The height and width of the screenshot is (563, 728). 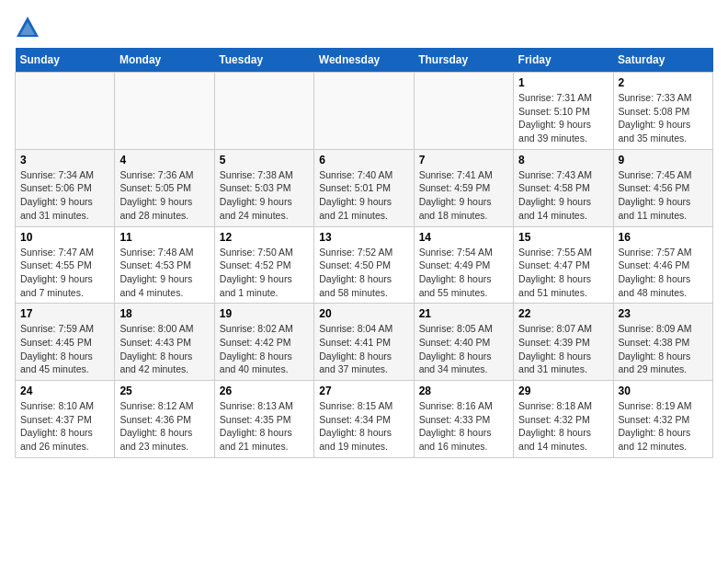 I want to click on calendar-cell: 15Sunrise: 7:55 AM Sunset: 4:47 PM Dayli…, so click(x=563, y=265).